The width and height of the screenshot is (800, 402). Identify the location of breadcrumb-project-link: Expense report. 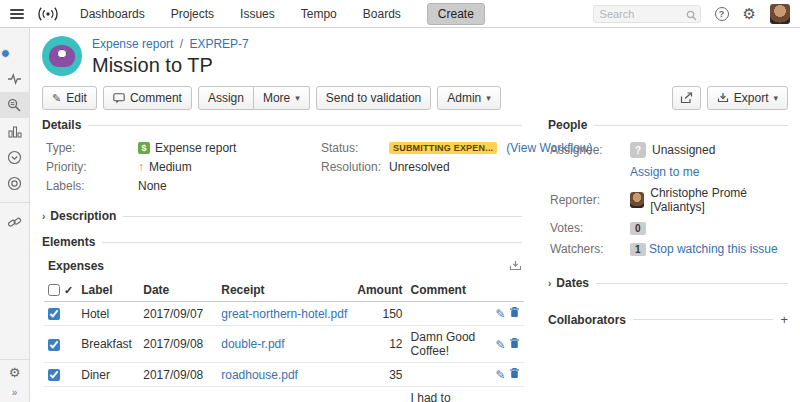
(132, 44).